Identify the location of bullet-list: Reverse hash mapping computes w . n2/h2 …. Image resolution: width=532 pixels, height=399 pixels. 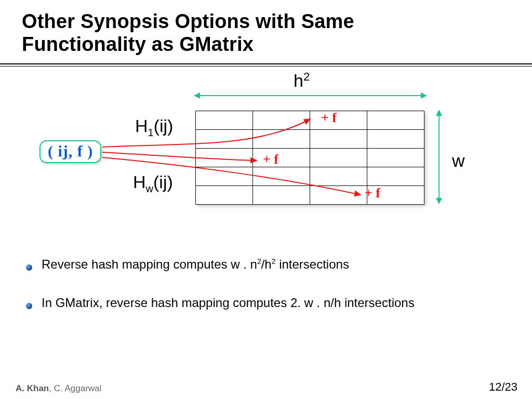
(220, 296).